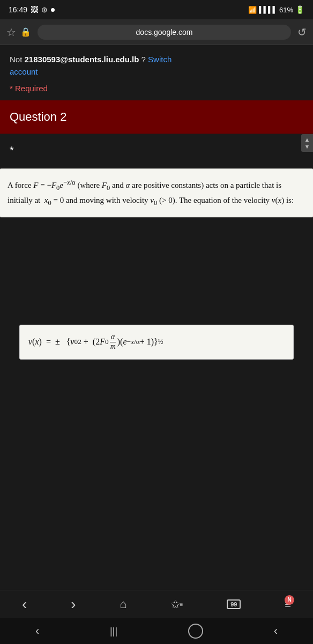 This screenshot has height=644, width=313. Describe the element at coordinates (123, 604) in the screenshot. I see `home-button: ⌂` at that location.